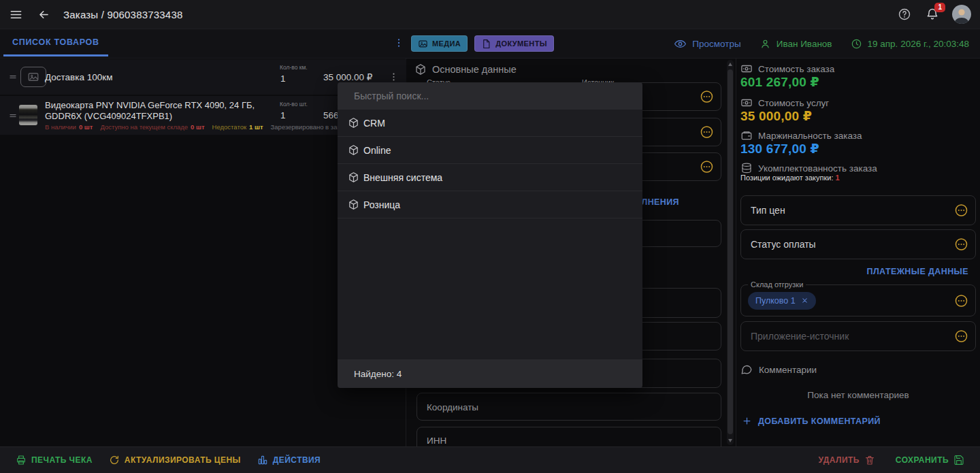  I want to click on scrollbar-down-arrow, so click(730, 441).